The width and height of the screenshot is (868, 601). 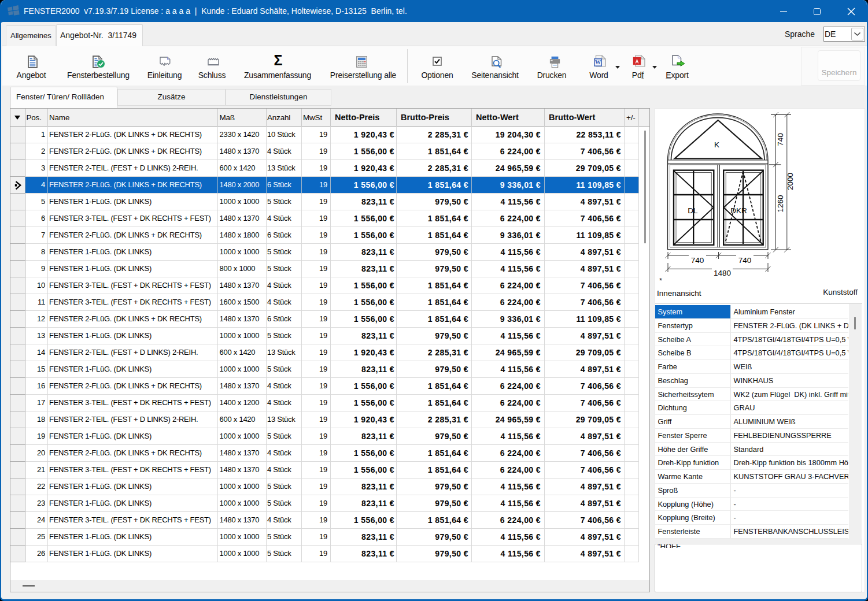 What do you see at coordinates (781, 203) in the screenshot?
I see `svg-text: 1260` at bounding box center [781, 203].